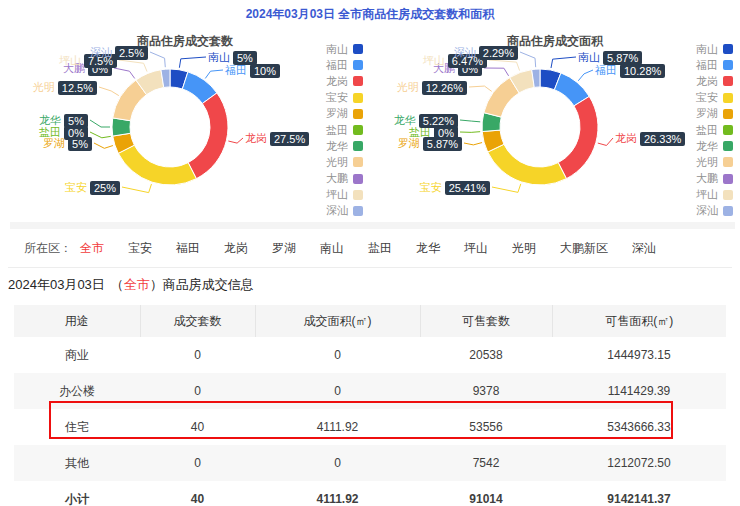 This screenshot has height=506, width=740. I want to click on legend-label: 南山, so click(337, 50).